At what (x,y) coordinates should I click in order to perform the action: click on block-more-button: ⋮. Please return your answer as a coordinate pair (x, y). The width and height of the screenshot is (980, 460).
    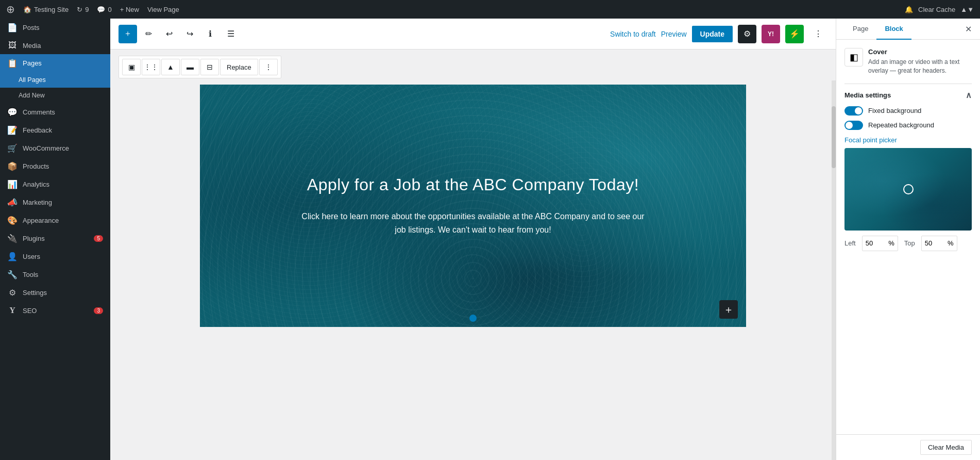
    Looking at the image, I should click on (268, 67).